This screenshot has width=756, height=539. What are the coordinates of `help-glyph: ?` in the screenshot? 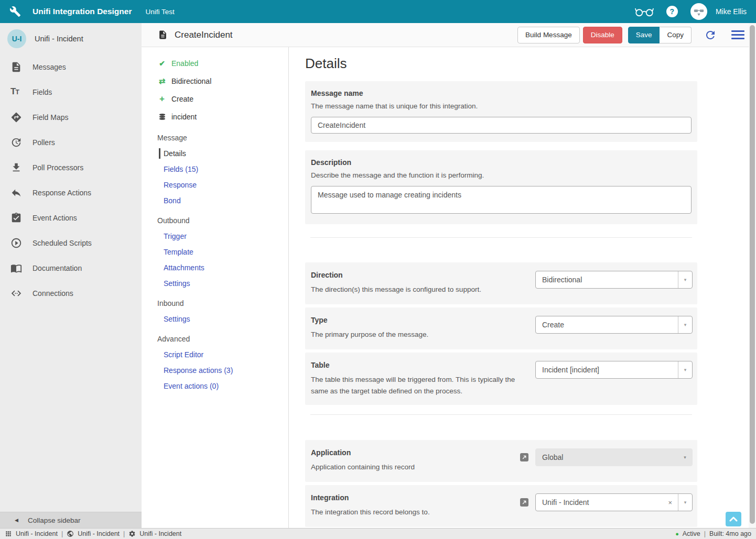 It's located at (672, 12).